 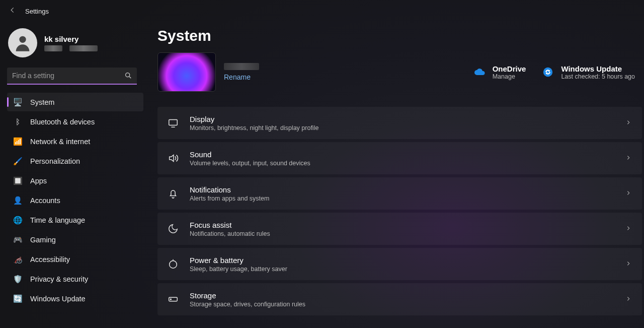 What do you see at coordinates (399, 264) in the screenshot?
I see `setting-power-battery: Power & batterySleep, battery usage, bat…` at bounding box center [399, 264].